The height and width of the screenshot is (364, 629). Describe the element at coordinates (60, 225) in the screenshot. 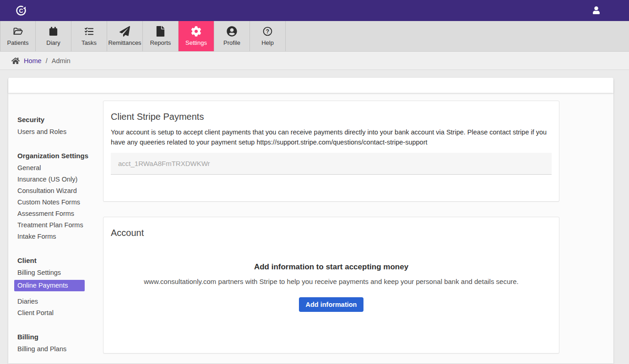

I see `sidebar-item-treatment-plan-forms: Treatment Plan Forms` at that location.